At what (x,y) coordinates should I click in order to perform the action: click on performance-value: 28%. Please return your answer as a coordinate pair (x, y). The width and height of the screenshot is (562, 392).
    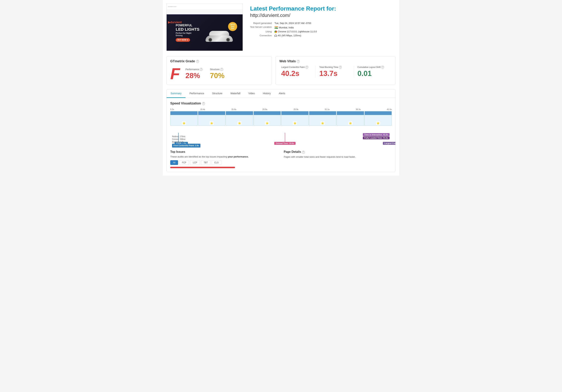
    Looking at the image, I should click on (194, 76).